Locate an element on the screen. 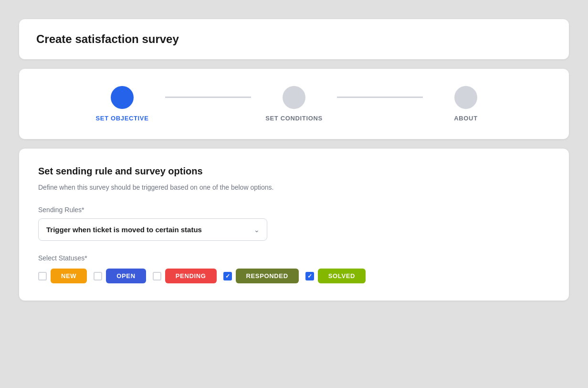 The width and height of the screenshot is (588, 388). status-item-pending: PENDING is located at coordinates (185, 276).